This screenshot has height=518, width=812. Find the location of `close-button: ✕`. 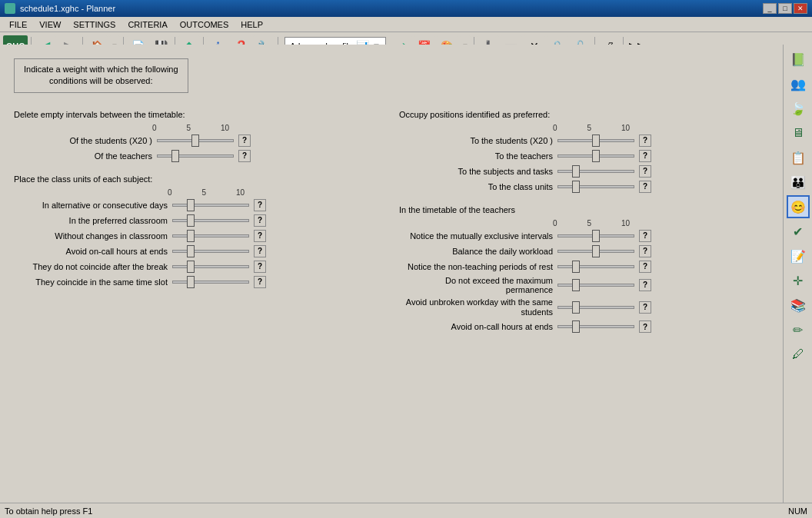

close-button: ✕ is located at coordinates (800, 8).